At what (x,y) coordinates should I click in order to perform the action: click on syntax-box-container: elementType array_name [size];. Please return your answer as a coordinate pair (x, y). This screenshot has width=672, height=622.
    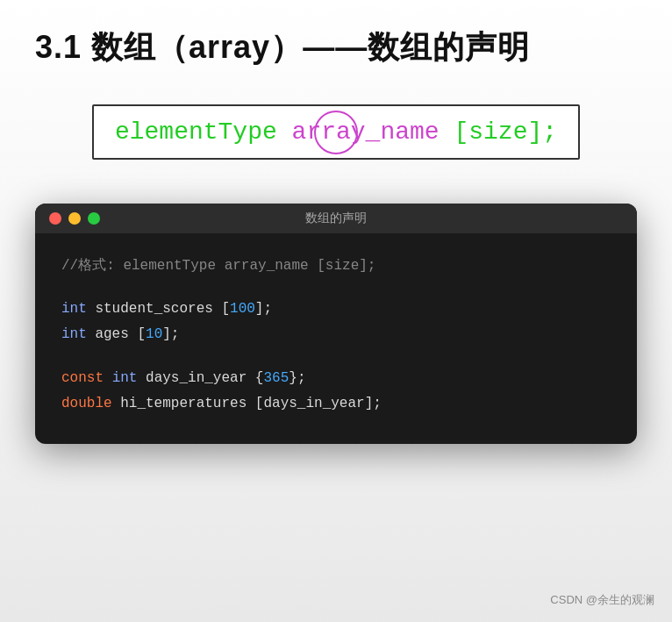
    Looking at the image, I should click on (336, 132).